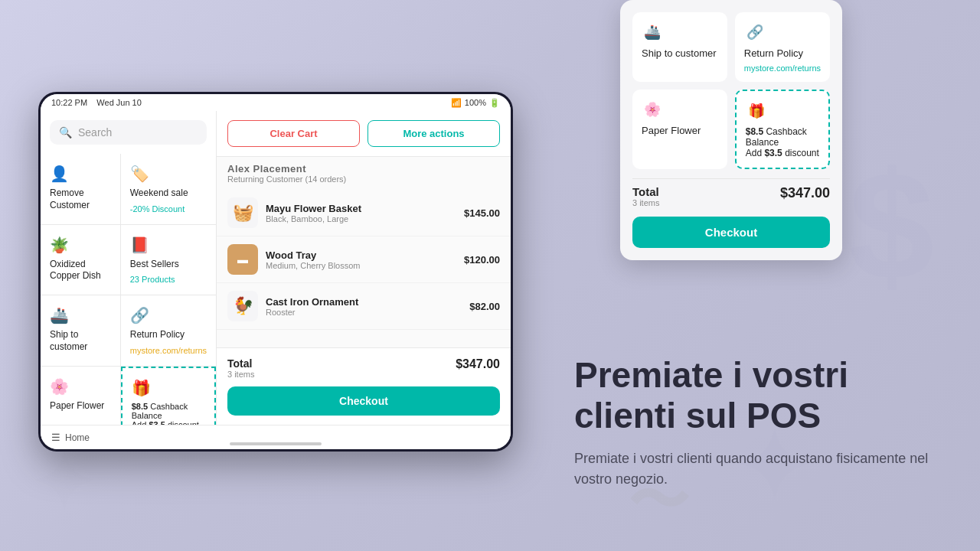 The image size is (980, 551). Describe the element at coordinates (731, 233) in the screenshot. I see `fc-checkout-button: Checkout` at that location.